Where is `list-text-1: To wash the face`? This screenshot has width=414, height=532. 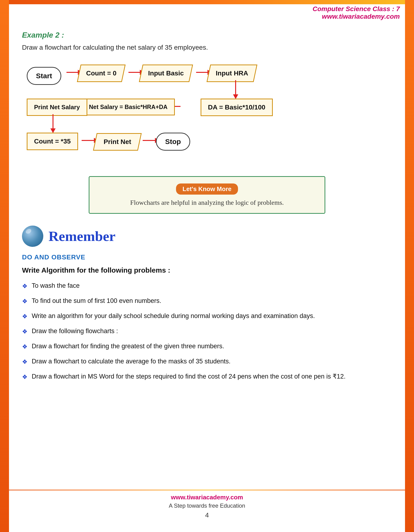 list-text-1: To wash the face is located at coordinates (212, 286).